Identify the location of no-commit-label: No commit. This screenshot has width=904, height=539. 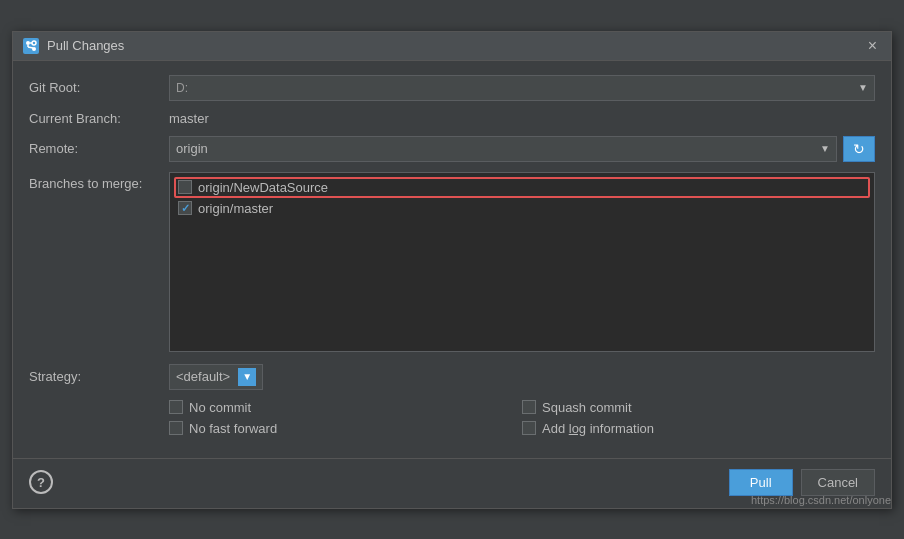
(220, 408).